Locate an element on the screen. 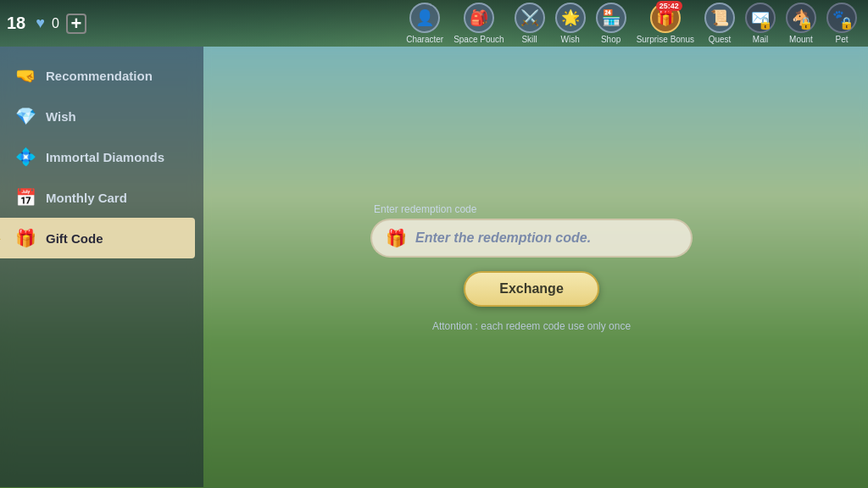 Image resolution: width=868 pixels, height=488 pixels. pet-lock-icon: 🔒 is located at coordinates (846, 23).